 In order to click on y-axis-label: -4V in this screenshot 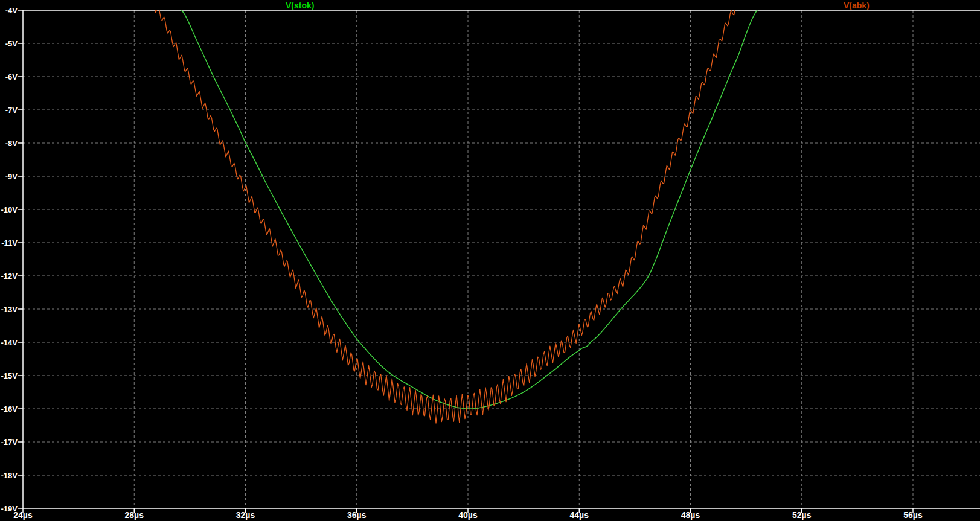, I will do `click(8, 11)`.